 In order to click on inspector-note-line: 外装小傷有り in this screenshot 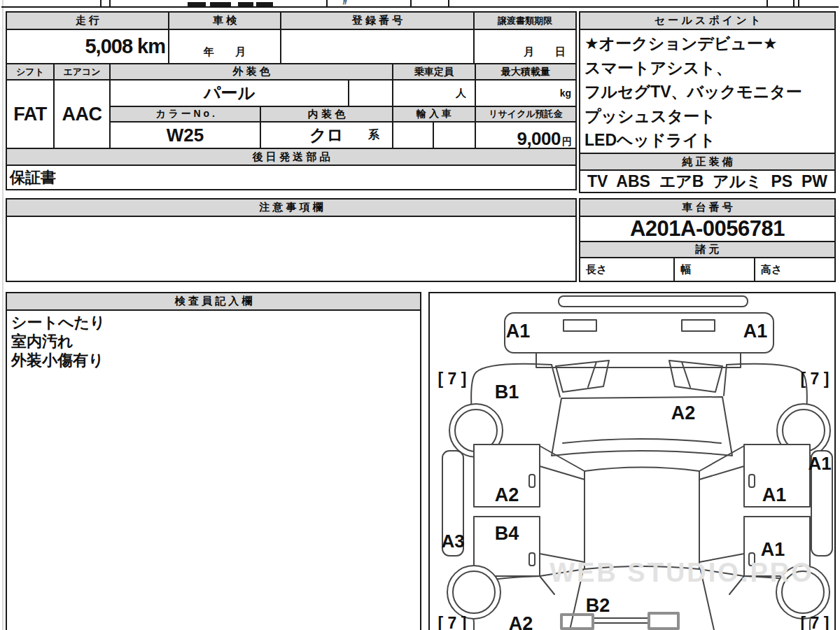, I will do `click(57, 360)`.